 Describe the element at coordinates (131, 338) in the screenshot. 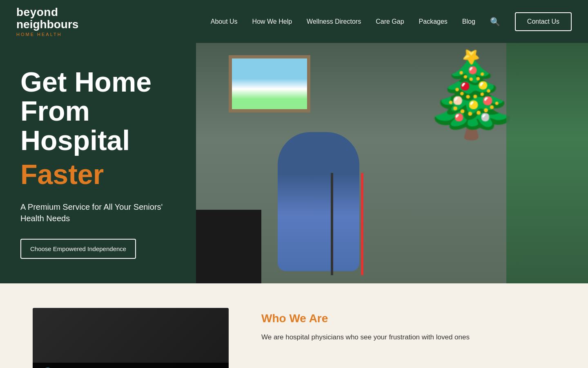

I see `video-thumbnail: 😊 Beyond Neighbours - Promo Video - 4K V…` at that location.